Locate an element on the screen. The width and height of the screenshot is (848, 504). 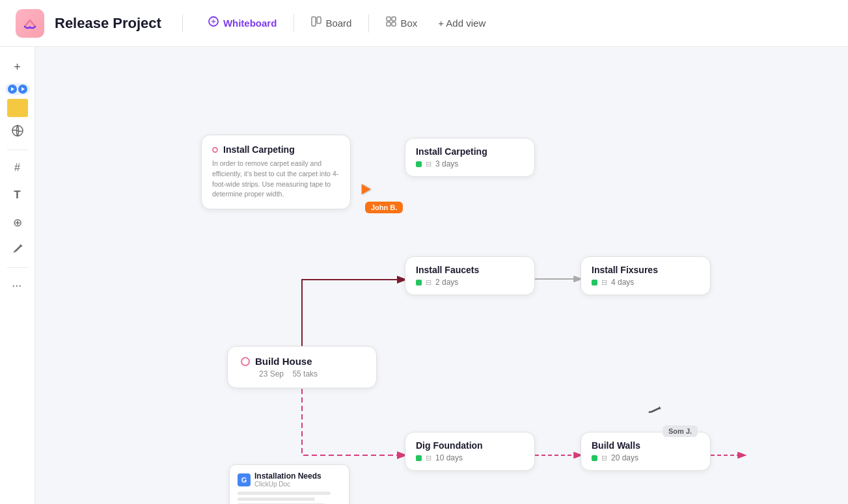
task-title: Install Faucets is located at coordinates (470, 270).